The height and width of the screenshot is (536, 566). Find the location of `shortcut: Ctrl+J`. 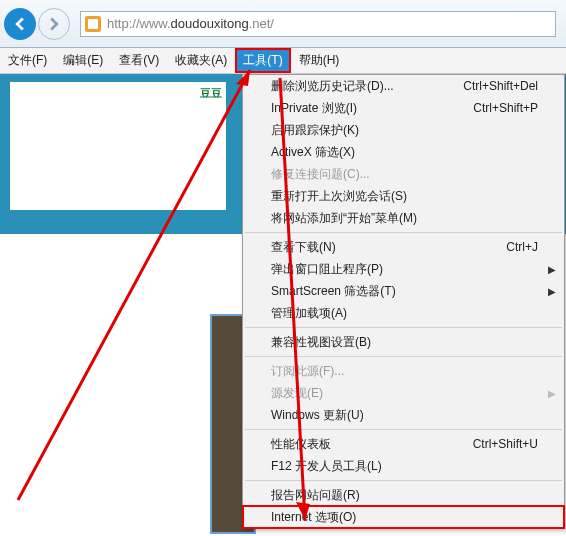

shortcut: Ctrl+J is located at coordinates (522, 247).